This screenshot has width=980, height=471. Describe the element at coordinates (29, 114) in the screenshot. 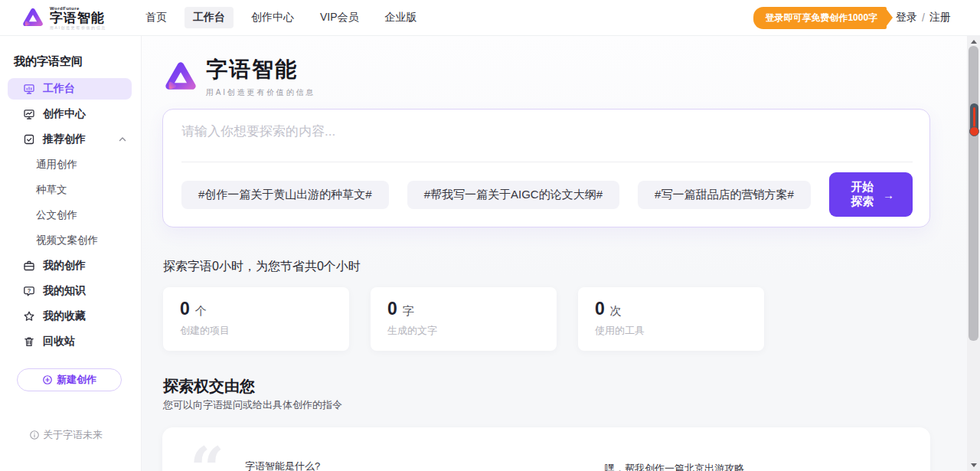

I see `monitor-chart-icon` at that location.